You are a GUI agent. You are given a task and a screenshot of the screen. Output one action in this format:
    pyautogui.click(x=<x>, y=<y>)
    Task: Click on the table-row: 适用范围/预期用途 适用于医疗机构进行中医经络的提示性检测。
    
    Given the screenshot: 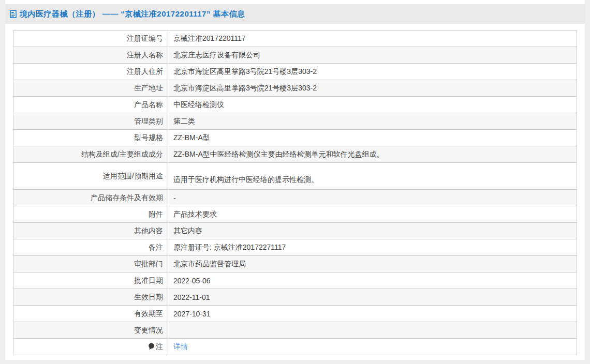 What is the action you would take?
    pyautogui.click(x=295, y=176)
    